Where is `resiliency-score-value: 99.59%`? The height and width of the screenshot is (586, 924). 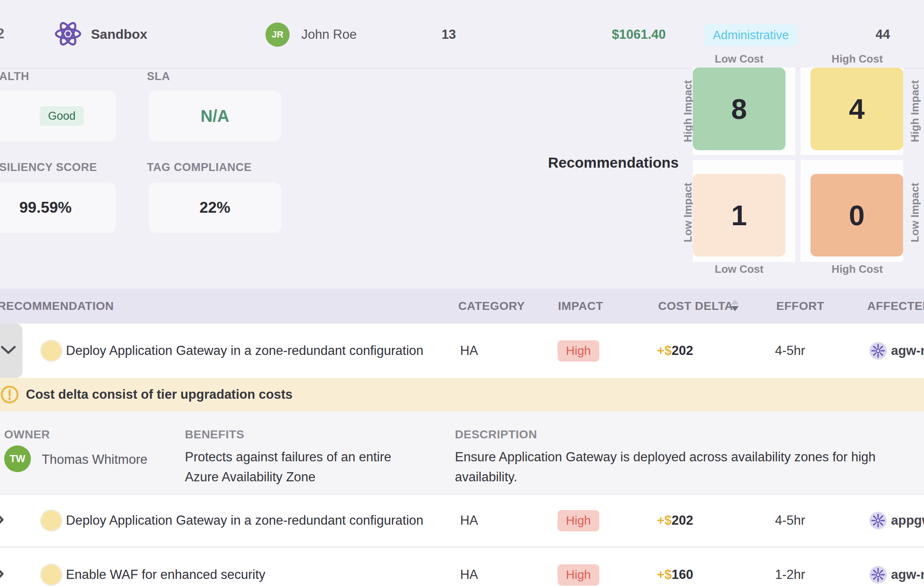 resiliency-score-value: 99.59% is located at coordinates (45, 208).